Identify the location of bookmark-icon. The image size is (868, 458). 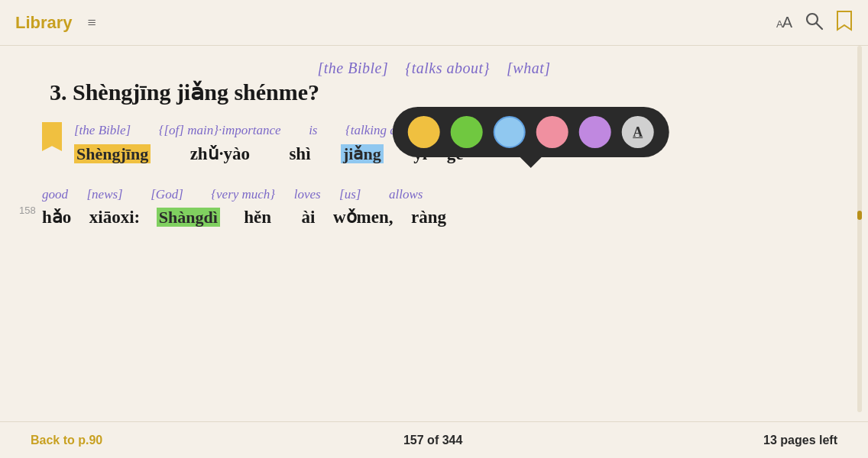
(844, 23).